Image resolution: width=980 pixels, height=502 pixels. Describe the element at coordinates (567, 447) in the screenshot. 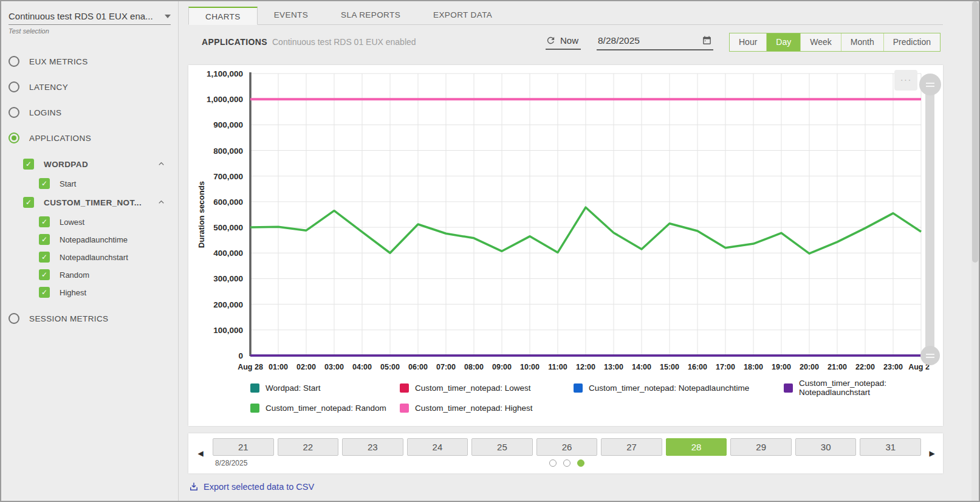

I see `day-button-26: 26` at that location.